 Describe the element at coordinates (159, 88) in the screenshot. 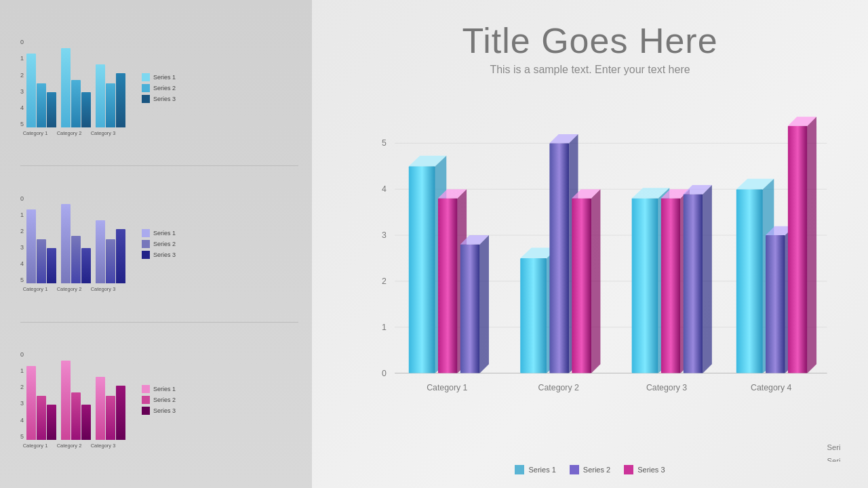

I see `legend-blue: Series 1 Series 2 Series 3` at that location.